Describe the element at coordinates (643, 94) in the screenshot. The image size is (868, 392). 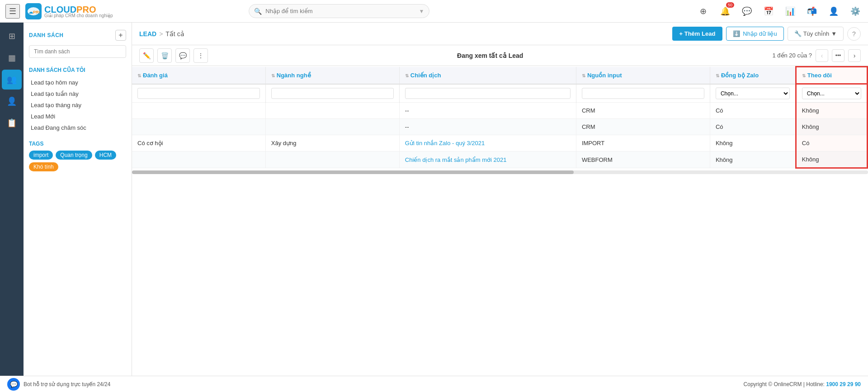
I see `filter-nguon-input-input` at that location.